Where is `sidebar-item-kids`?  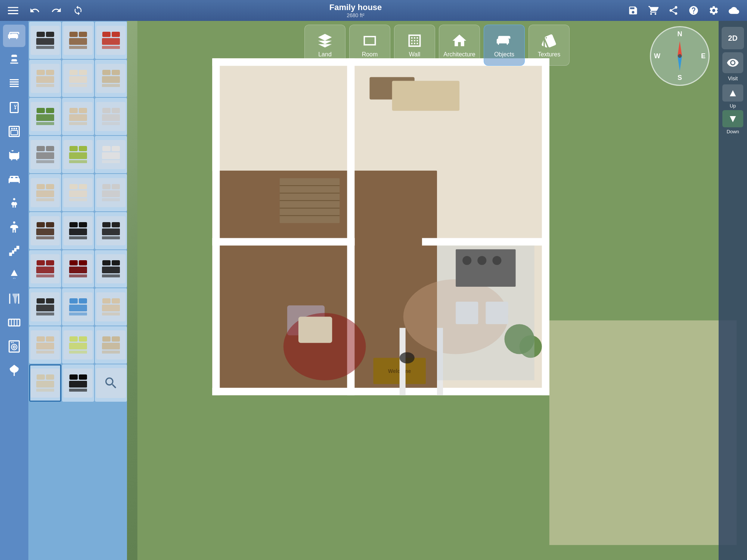
sidebar-item-kids is located at coordinates (14, 203).